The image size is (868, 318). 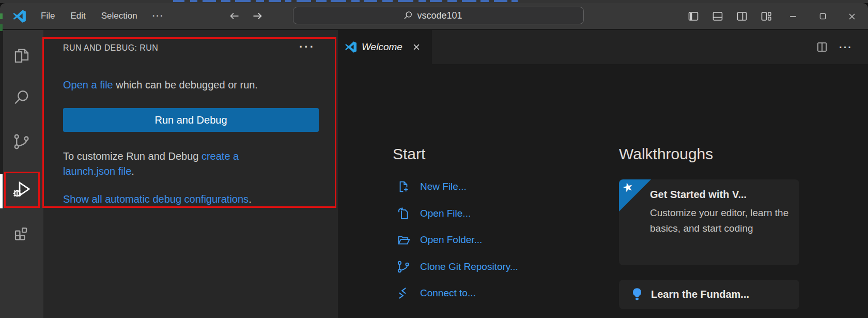 I want to click on clone-git-icon, so click(x=404, y=267).